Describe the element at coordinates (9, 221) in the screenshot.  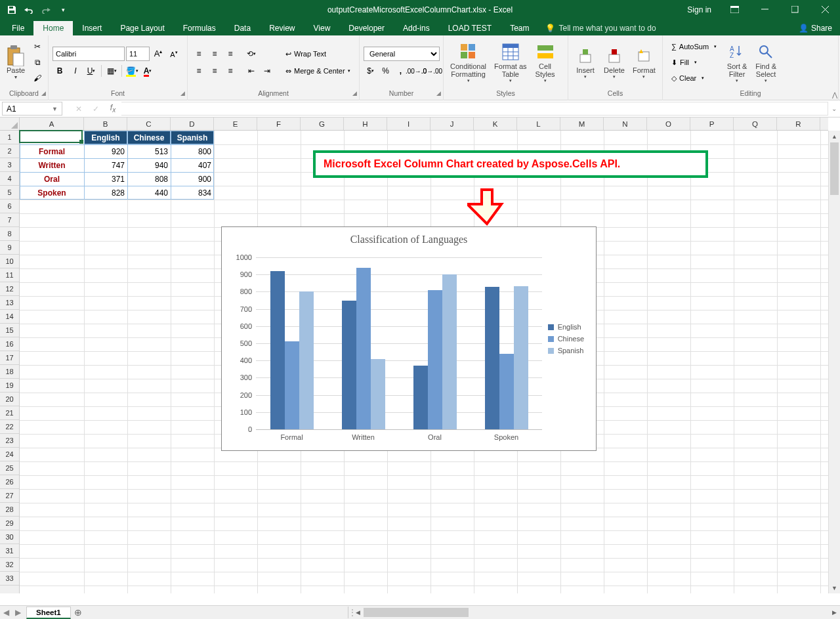
I see `row-header: 7` at that location.